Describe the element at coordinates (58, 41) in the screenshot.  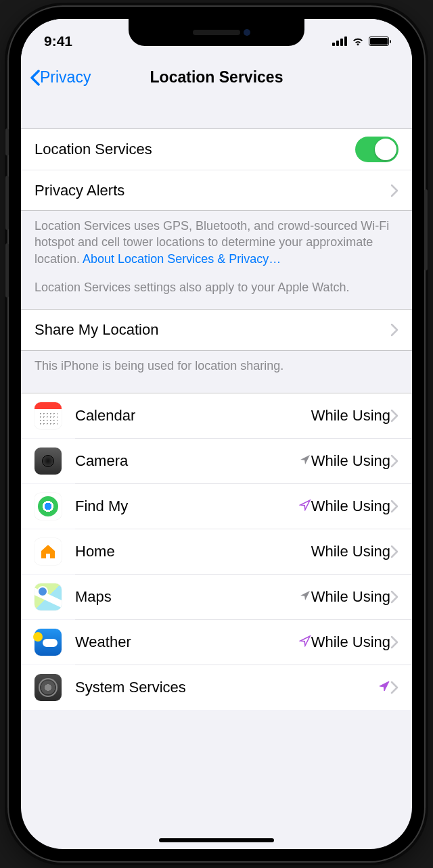
I see `status-time: 9:41` at that location.